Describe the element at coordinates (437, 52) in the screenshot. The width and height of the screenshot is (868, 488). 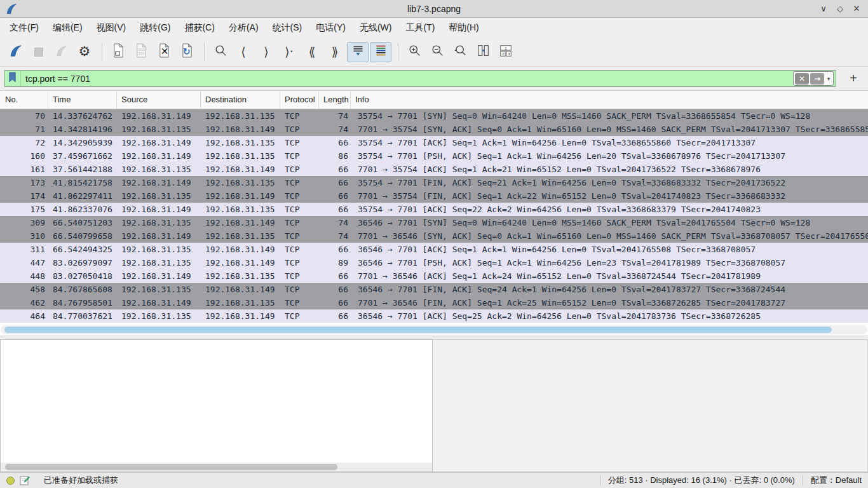
I see `zoom-out-icon` at that location.